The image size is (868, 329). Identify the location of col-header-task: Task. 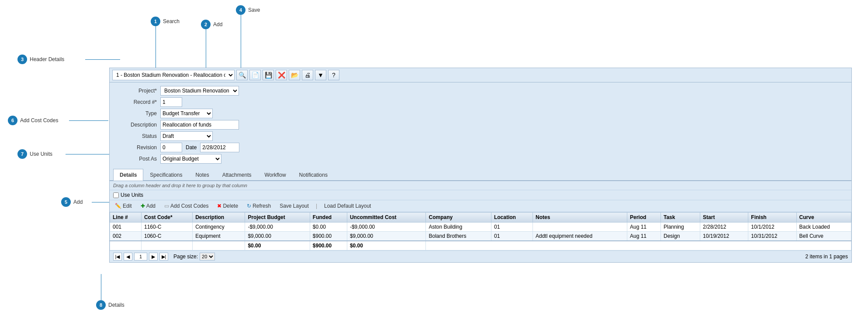
(680, 217).